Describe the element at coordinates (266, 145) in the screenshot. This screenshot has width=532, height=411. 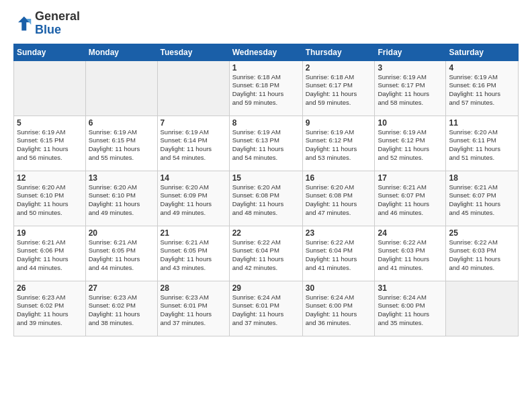
I see `day-info: Sunrise: 6:19 AM Sunset: 6:13 PM Dayligh…` at that location.